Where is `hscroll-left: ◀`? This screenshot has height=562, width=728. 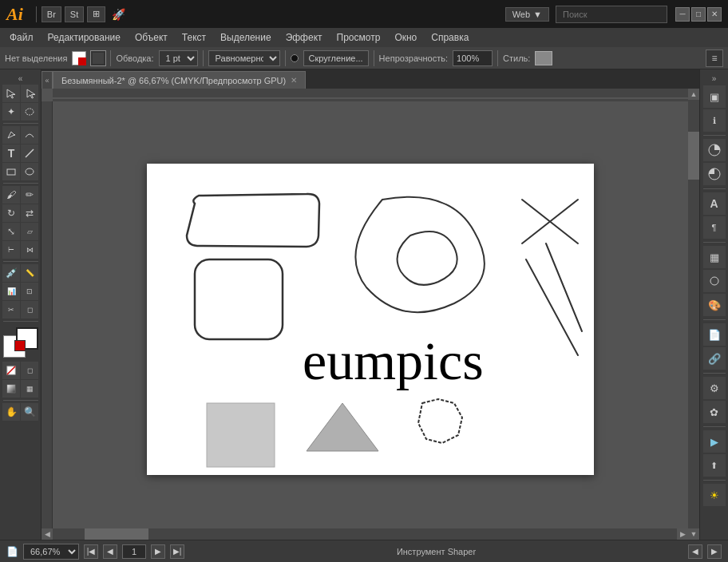 hscroll-left: ◀ is located at coordinates (47, 534).